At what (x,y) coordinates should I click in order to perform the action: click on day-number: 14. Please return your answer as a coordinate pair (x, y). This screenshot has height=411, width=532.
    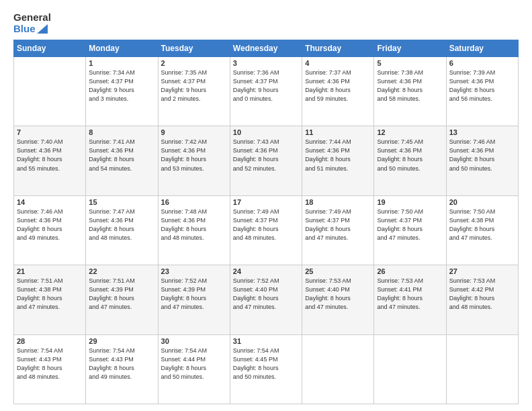
    Looking at the image, I should click on (50, 202).